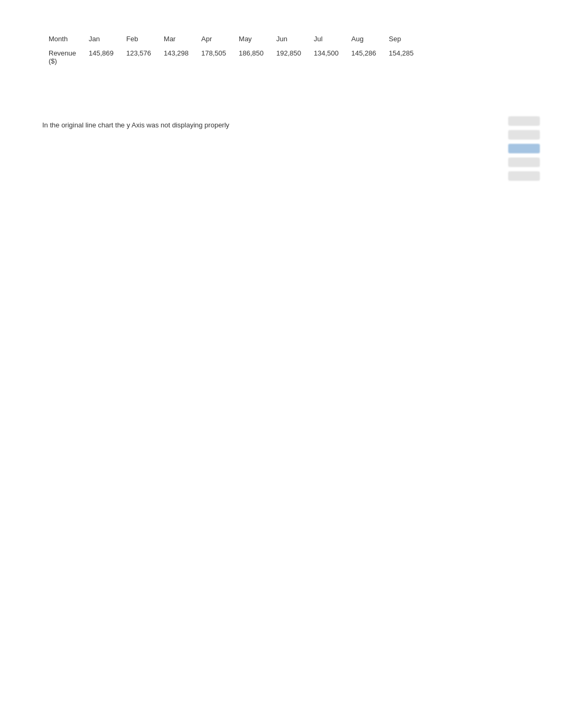 The height and width of the screenshot is (728, 561). Describe the element at coordinates (138, 39) in the screenshot. I see `feb-header: Feb` at that location.